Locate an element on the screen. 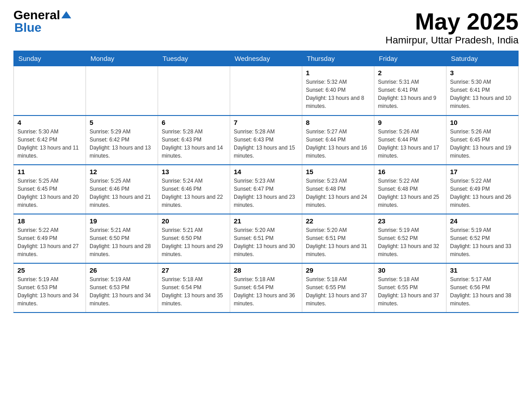 The width and height of the screenshot is (532, 411). day-info: Sunrise: 5:29 AM Sunset: 6:42 PM Dayligh… is located at coordinates (122, 144).